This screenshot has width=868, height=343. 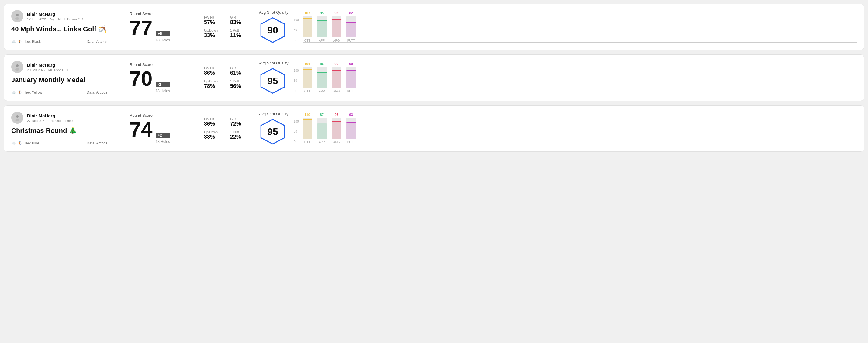 What do you see at coordinates (580, 93) in the screenshot?
I see `chart-baseline` at bounding box center [580, 93].